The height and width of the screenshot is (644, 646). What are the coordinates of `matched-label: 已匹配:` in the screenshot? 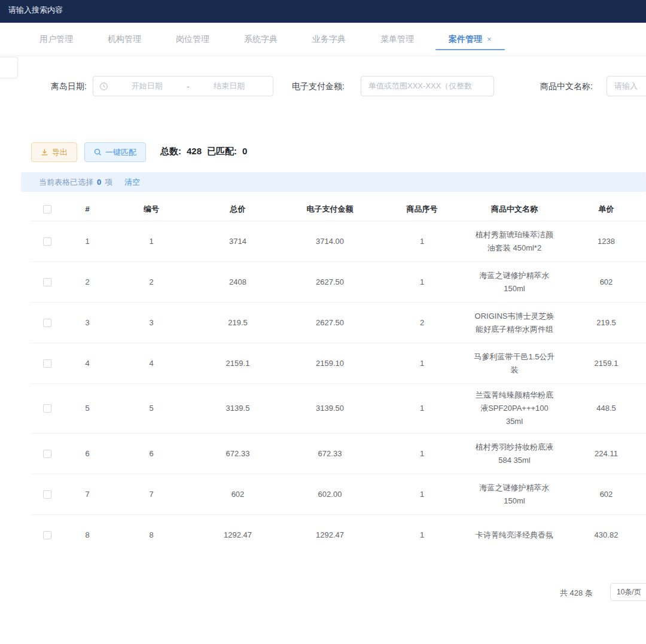 It's located at (222, 152).